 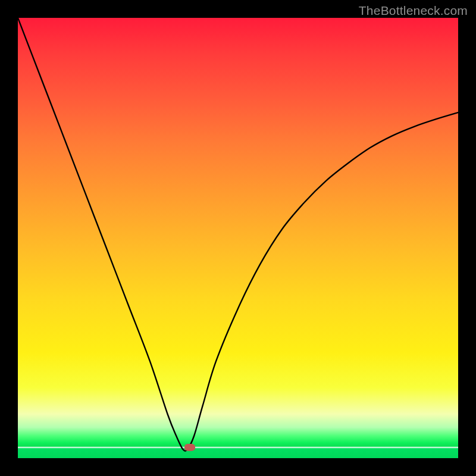 What do you see at coordinates (190, 447) in the screenshot?
I see `minimum-marker` at bounding box center [190, 447].